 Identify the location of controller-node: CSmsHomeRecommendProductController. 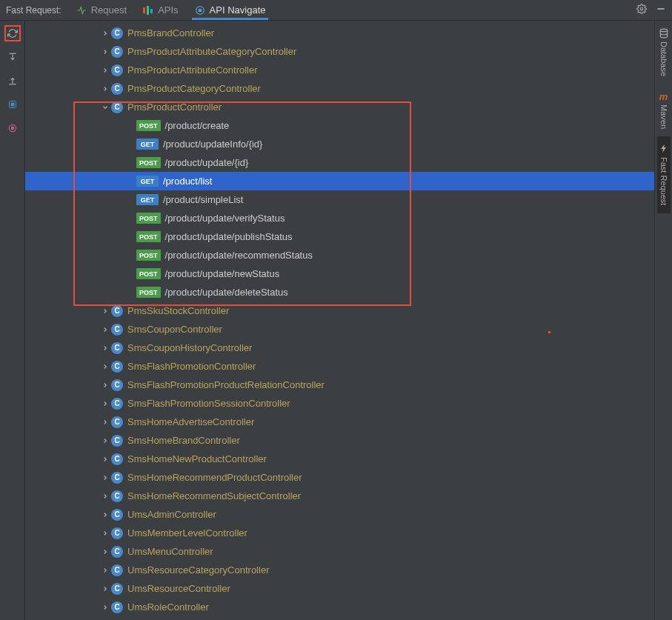
(339, 477).